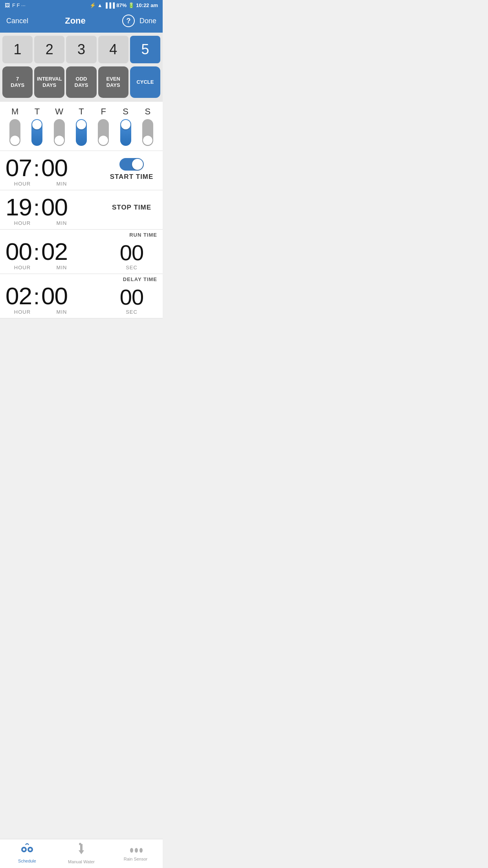  What do you see at coordinates (54, 252) in the screenshot?
I see `run-min-value: 02` at bounding box center [54, 252].